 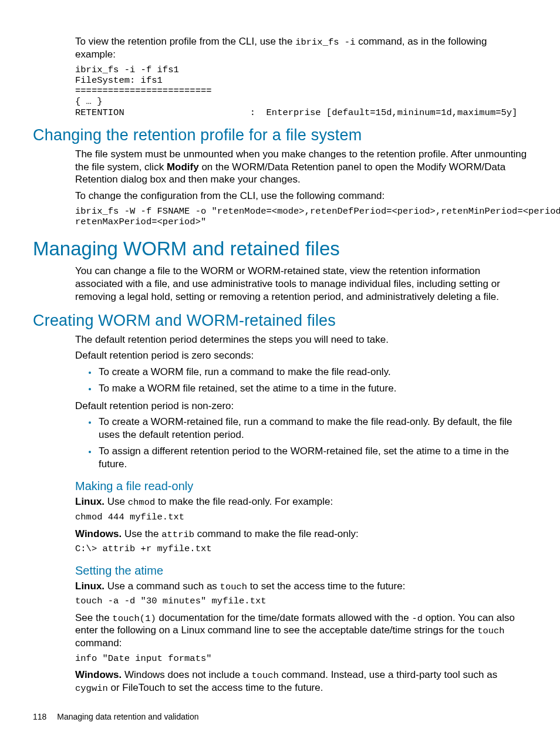 I want to click on code-block: chmod 444 myfile.txt, so click(x=301, y=517).